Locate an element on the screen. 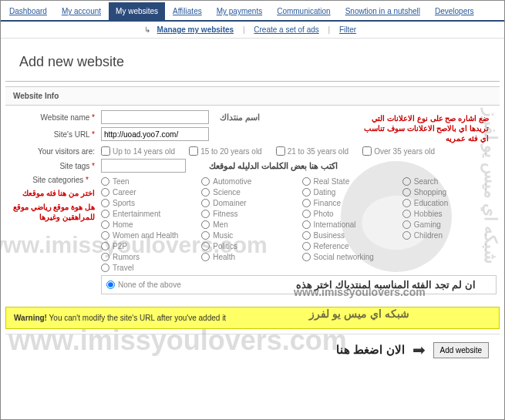 This screenshot has height=420, width=505. cat-social-networking: Social networking is located at coordinates (349, 257).